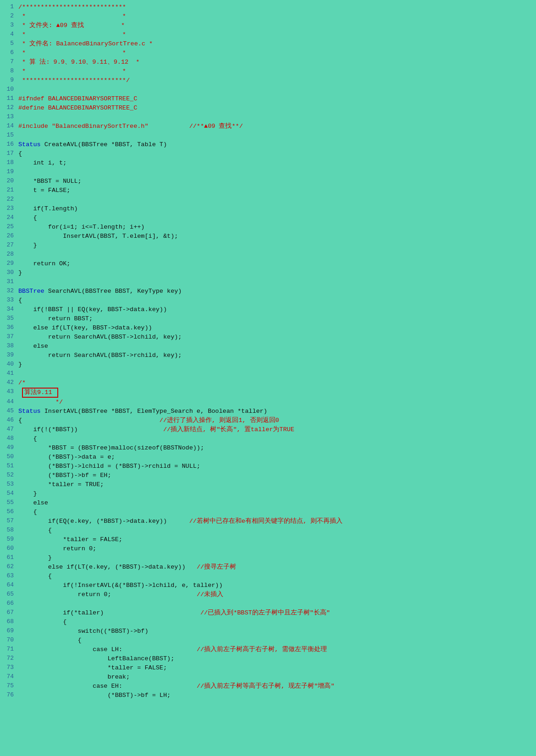  I want to click on code-line: 69 switch((*BBST)->bf), so click(268, 631).